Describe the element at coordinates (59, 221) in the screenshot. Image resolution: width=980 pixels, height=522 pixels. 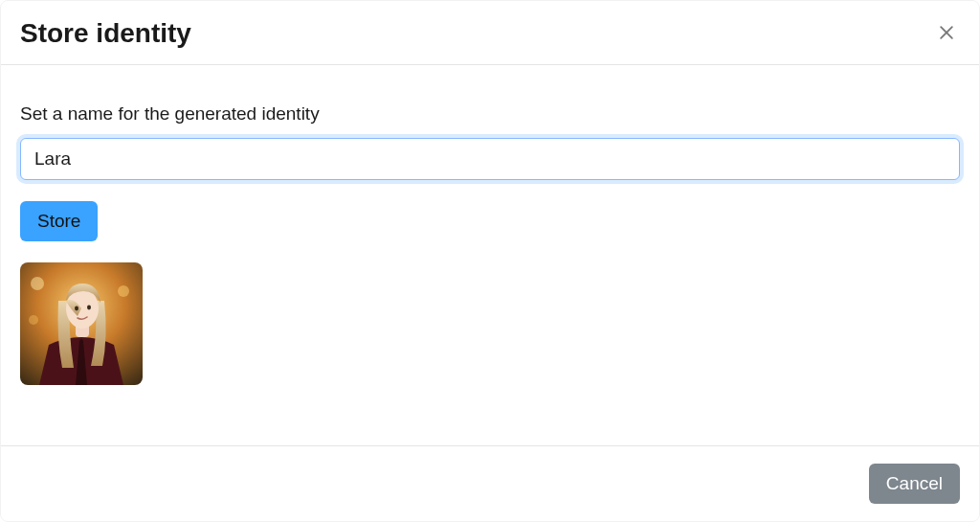
I see `store-button: Store` at that location.